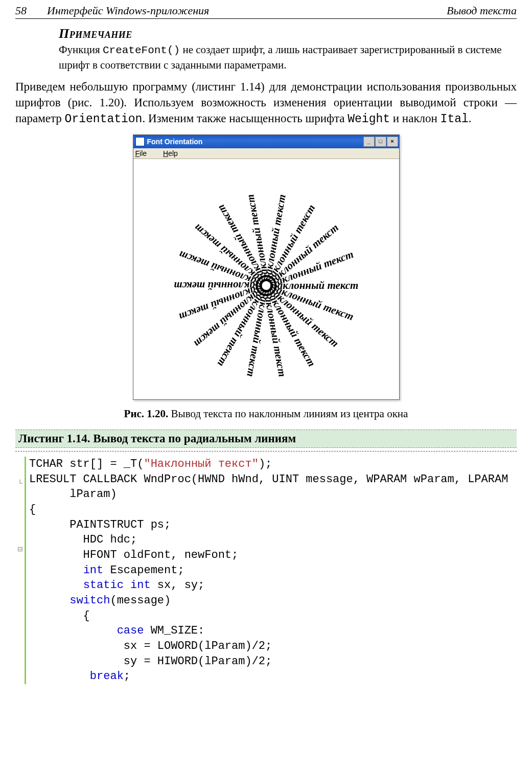 This screenshot has height=767, width=532. What do you see at coordinates (174, 153) in the screenshot?
I see `menu-help: Help` at bounding box center [174, 153].